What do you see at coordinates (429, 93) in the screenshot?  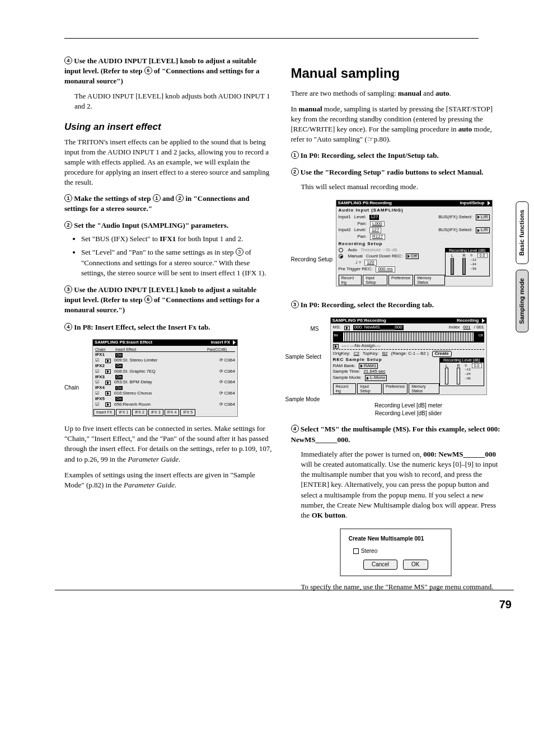 I see `im: and` at bounding box center [429, 93].